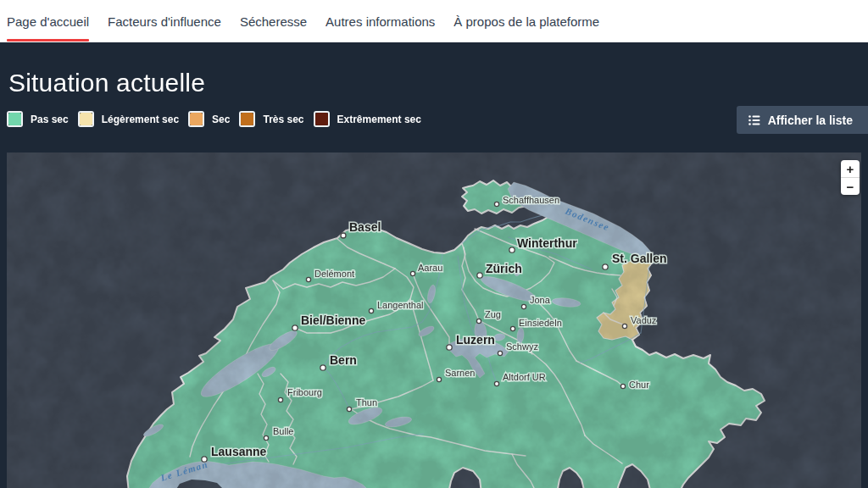  I want to click on city-label-delemont: Delémont, so click(334, 274).